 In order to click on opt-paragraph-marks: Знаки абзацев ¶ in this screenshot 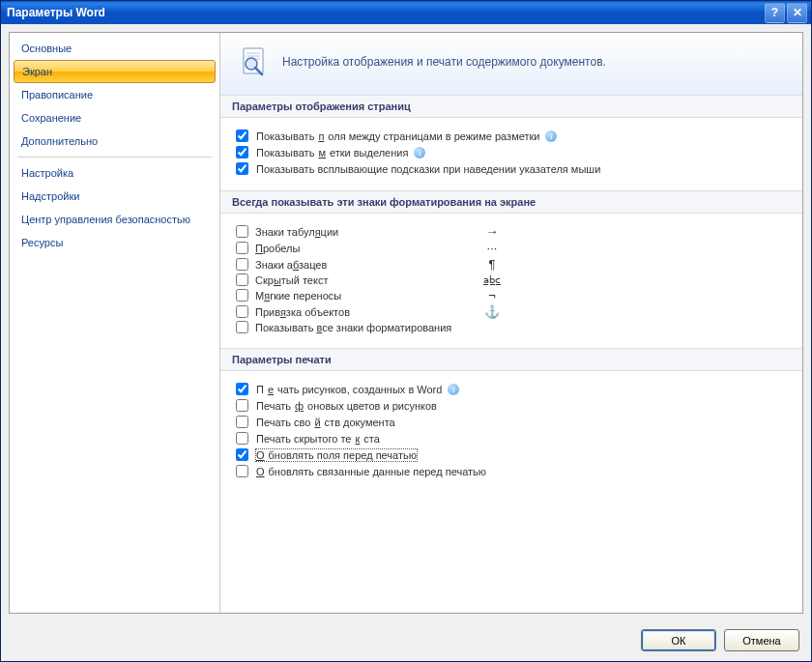, I will do `click(511, 265)`.